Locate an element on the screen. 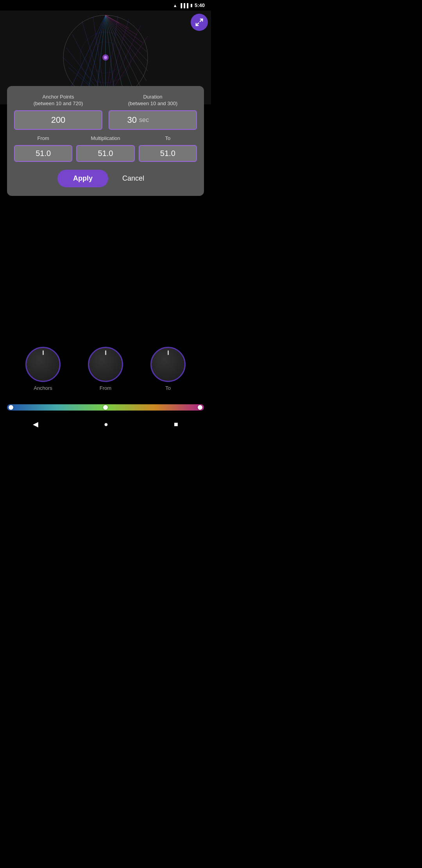 Image resolution: width=422 pixels, height=868 pixels. to-field: To is located at coordinates (168, 149).